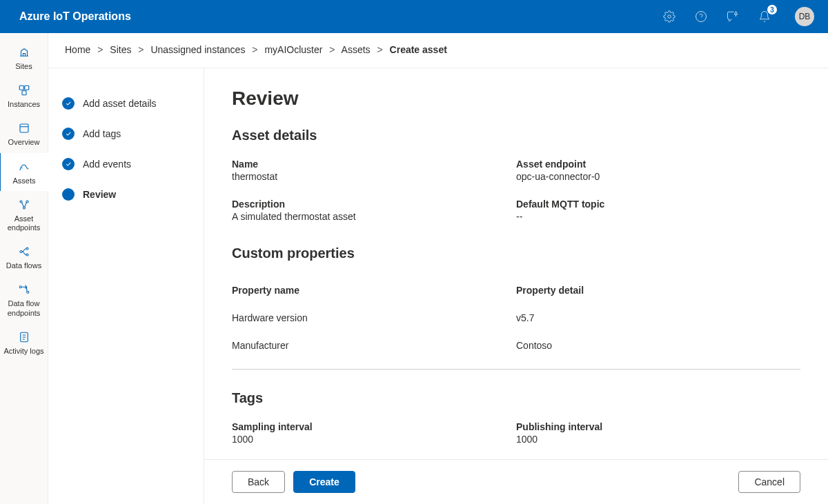 The width and height of the screenshot is (828, 504). I want to click on step-label: Review, so click(99, 194).